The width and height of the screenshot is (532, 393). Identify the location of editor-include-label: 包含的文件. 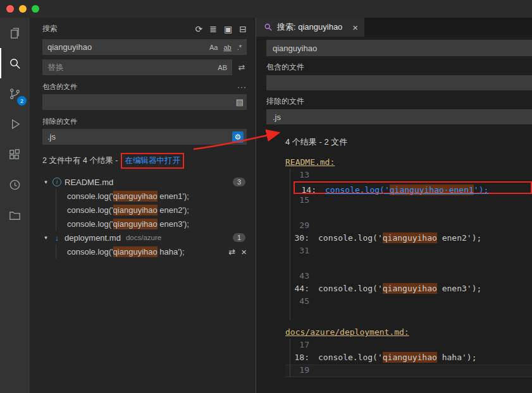
(399, 67).